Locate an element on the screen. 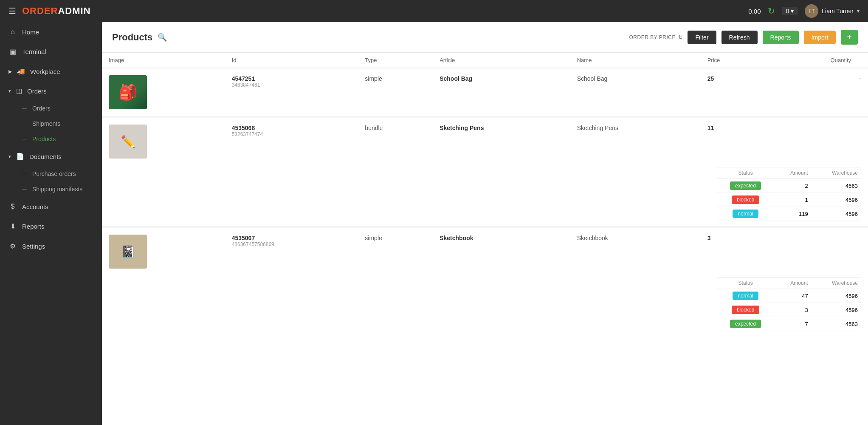 This screenshot has height=425, width=868. sidebar-item-documents: ▾ 📄 Documents is located at coordinates (51, 156).